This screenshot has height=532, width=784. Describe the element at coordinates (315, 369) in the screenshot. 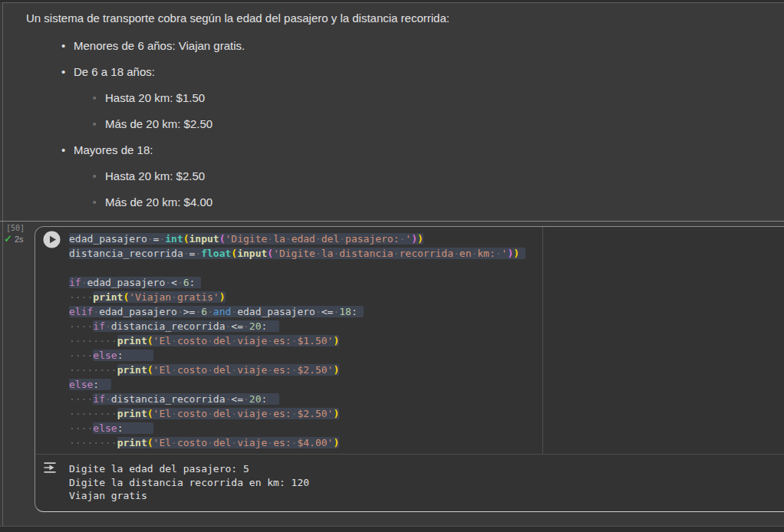

I see `code-token: $2.50'` at that location.